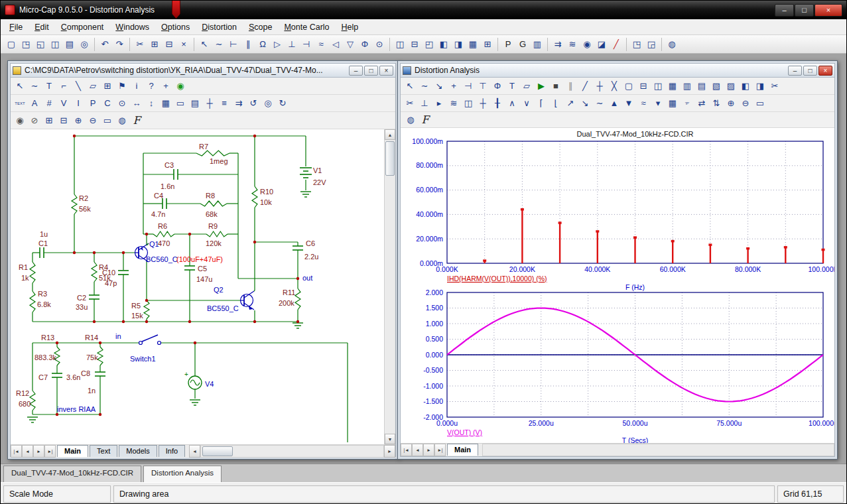  What do you see at coordinates (287, 303) in the screenshot?
I see `component-label: 200k` at bounding box center [287, 303].